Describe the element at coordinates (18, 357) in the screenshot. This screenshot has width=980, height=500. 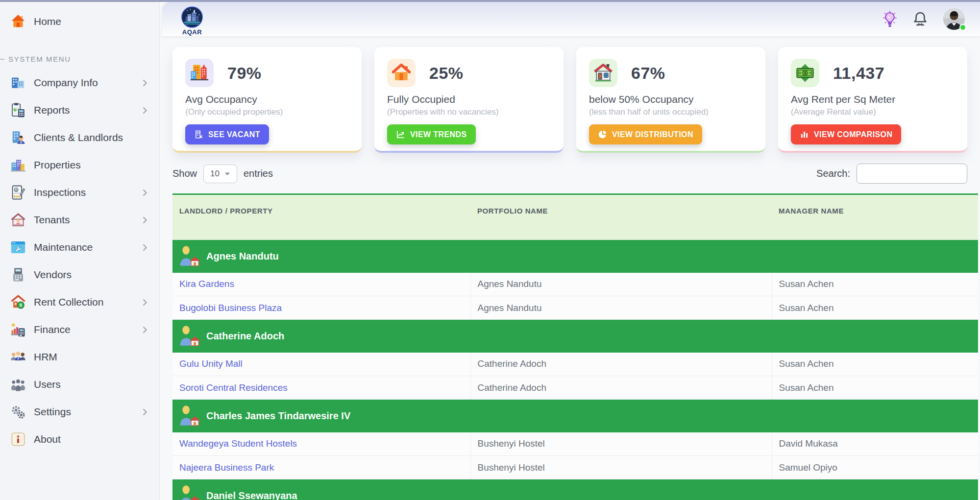
I see `hrm-icon` at that location.